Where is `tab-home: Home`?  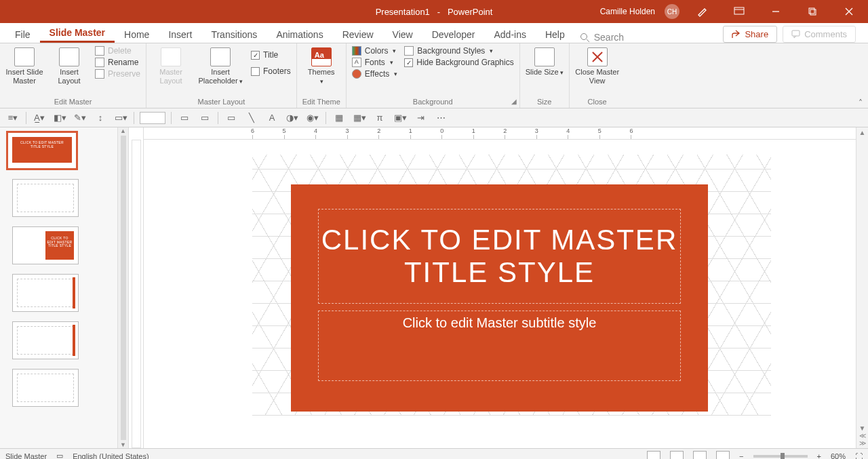
tab-home: Home is located at coordinates (137, 34).